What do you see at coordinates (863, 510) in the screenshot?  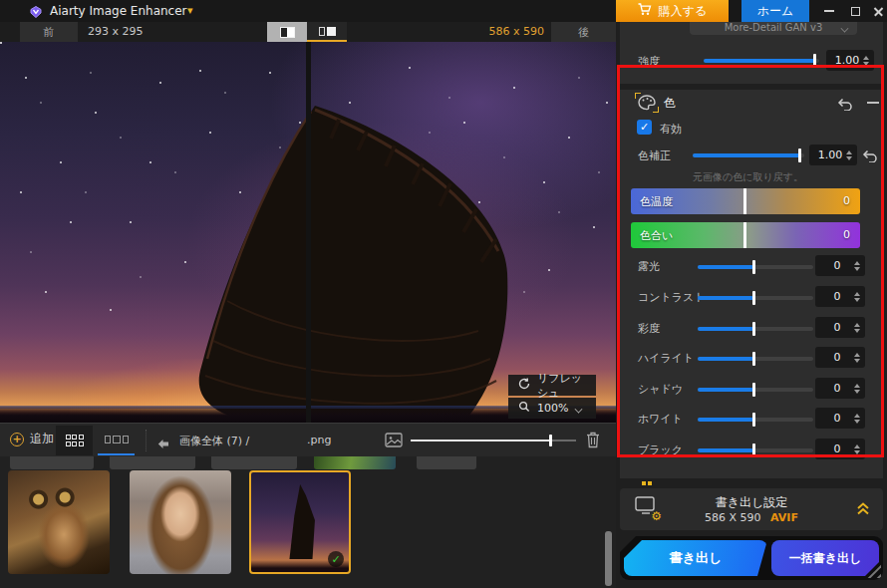 I see `collapse-export-chevrons-icon` at bounding box center [863, 510].